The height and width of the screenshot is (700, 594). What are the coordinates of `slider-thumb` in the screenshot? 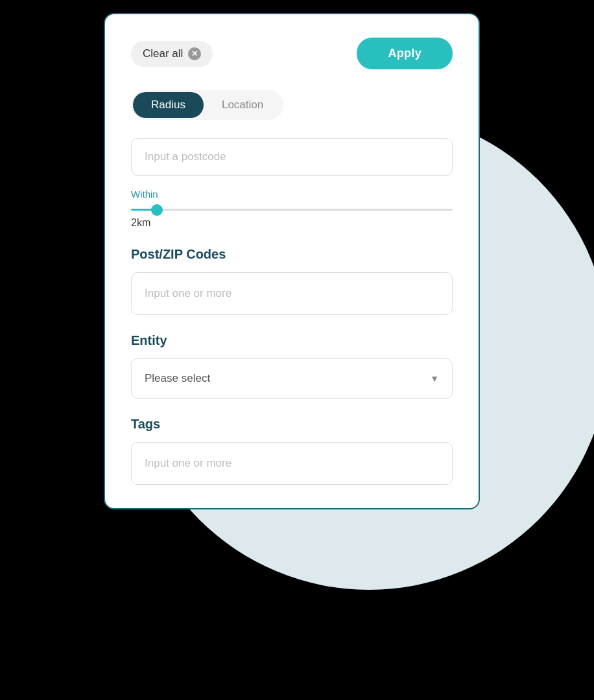 It's located at (157, 210).